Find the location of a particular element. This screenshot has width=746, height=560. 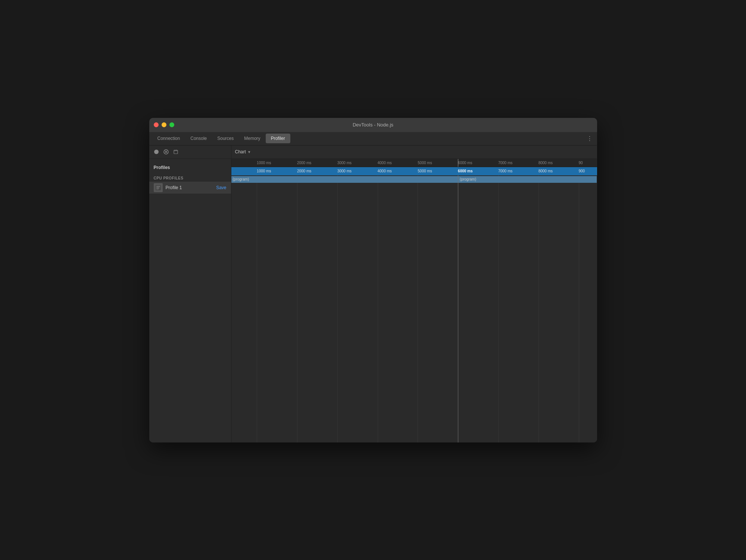

profile-name: Profile 1 is located at coordinates (191, 188).